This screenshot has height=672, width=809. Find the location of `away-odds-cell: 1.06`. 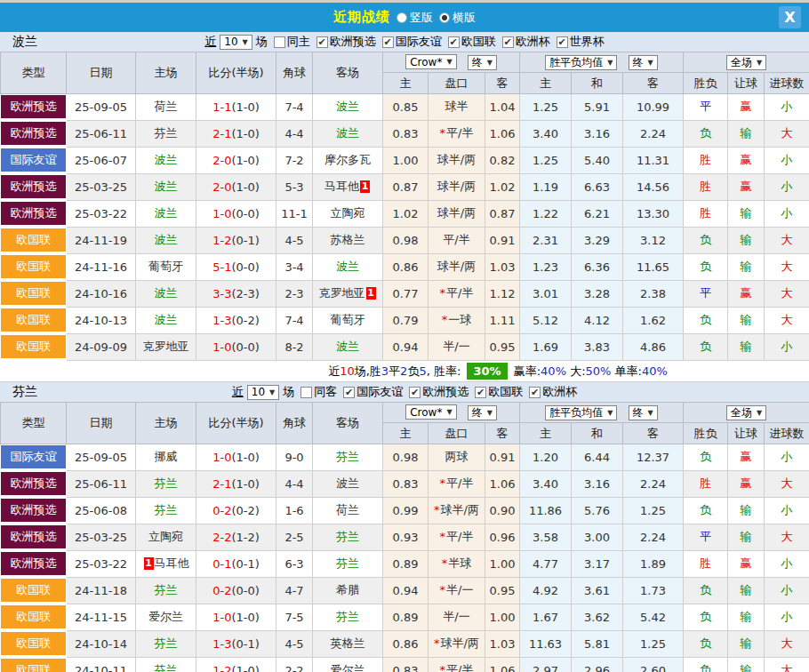

away-odds-cell: 1.06 is located at coordinates (503, 665).